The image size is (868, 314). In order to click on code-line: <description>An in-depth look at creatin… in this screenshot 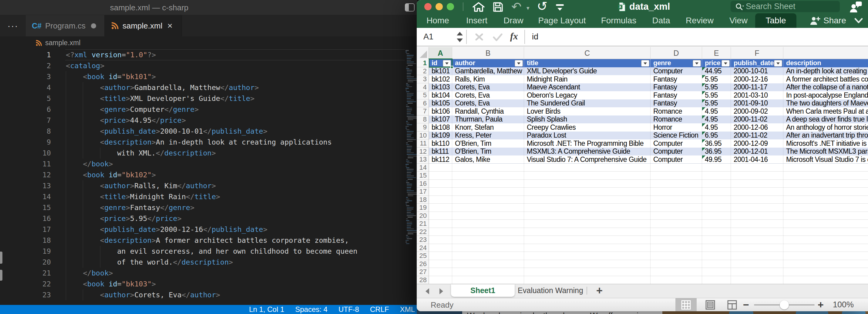, I will do `click(199, 142)`.